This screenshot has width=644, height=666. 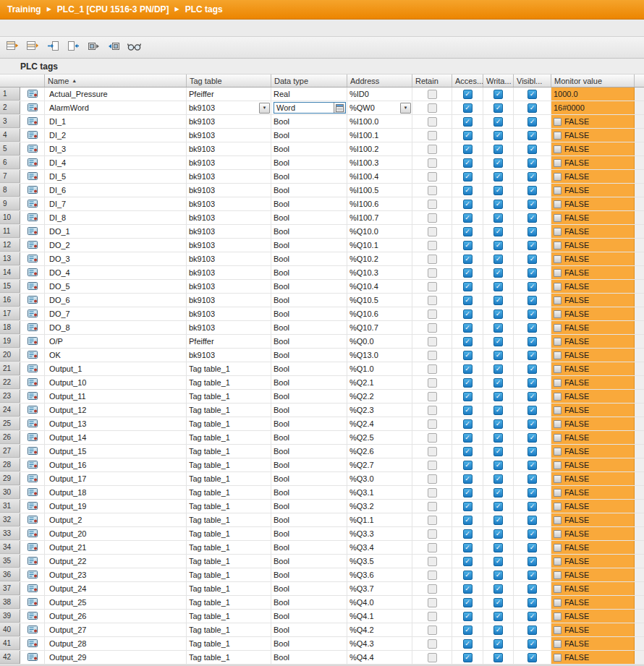 I want to click on address-cell: %Q3.6, so click(x=380, y=575).